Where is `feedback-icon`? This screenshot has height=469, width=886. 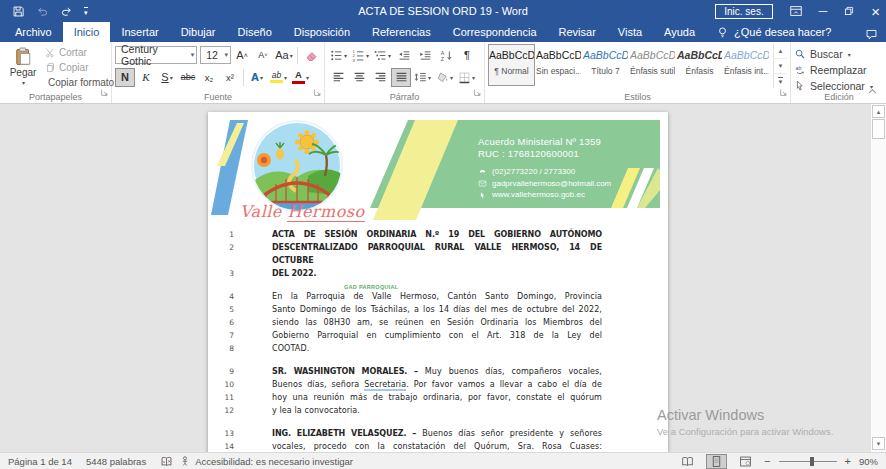 feedback-icon is located at coordinates (872, 34).